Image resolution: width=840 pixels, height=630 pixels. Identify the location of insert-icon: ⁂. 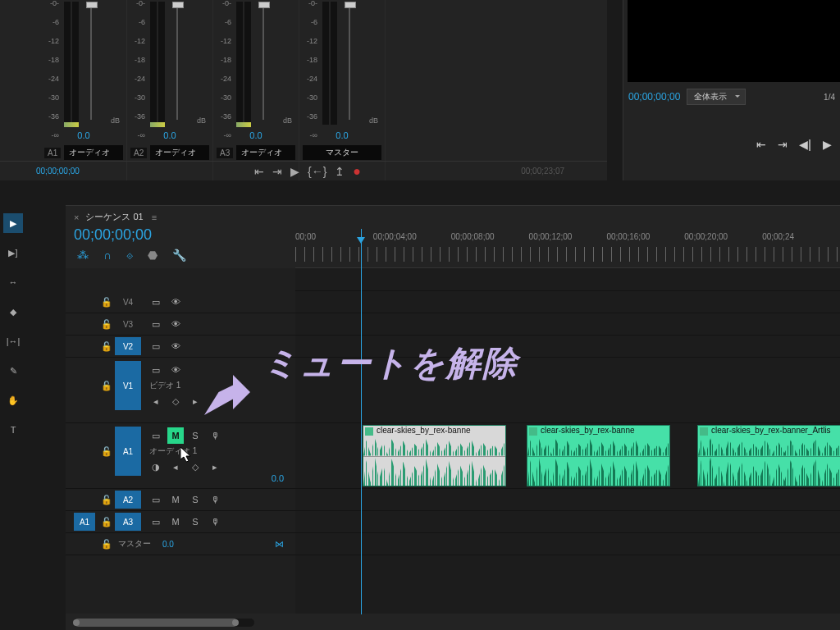
(83, 255).